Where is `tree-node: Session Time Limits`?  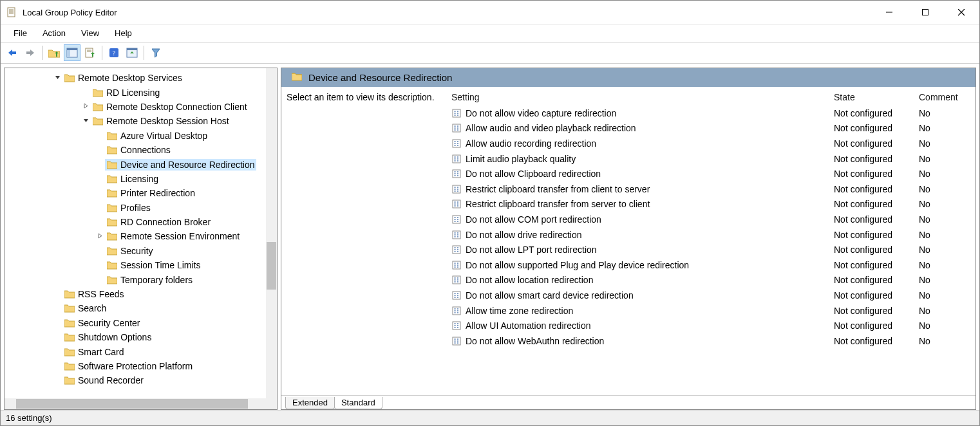 tree-node: Session Time Limits is located at coordinates (140, 265).